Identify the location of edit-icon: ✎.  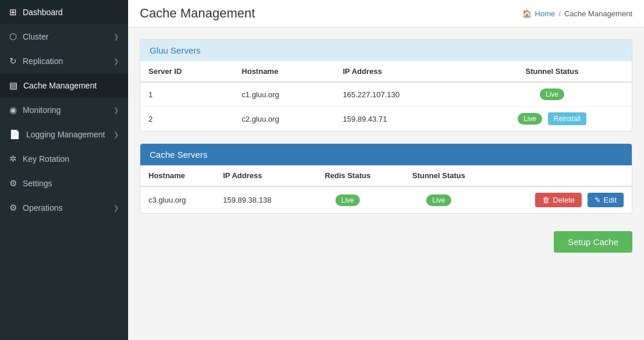
(597, 200).